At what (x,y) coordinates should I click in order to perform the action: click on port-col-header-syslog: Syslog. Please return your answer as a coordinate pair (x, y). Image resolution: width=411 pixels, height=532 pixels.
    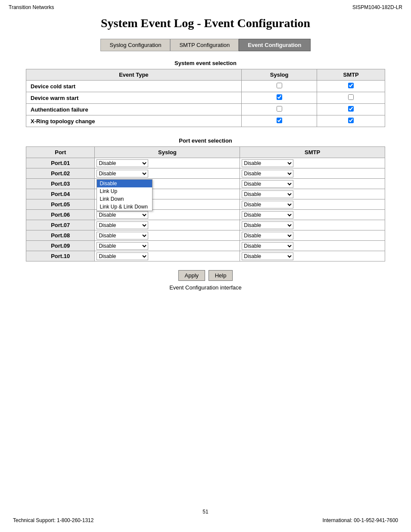
    Looking at the image, I should click on (167, 152).